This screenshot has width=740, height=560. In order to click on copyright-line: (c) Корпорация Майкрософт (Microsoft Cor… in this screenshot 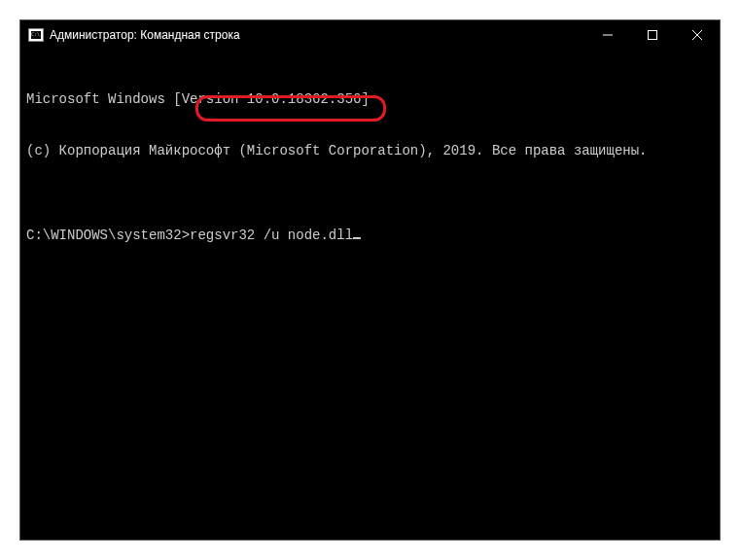, I will do `click(370, 152)`.